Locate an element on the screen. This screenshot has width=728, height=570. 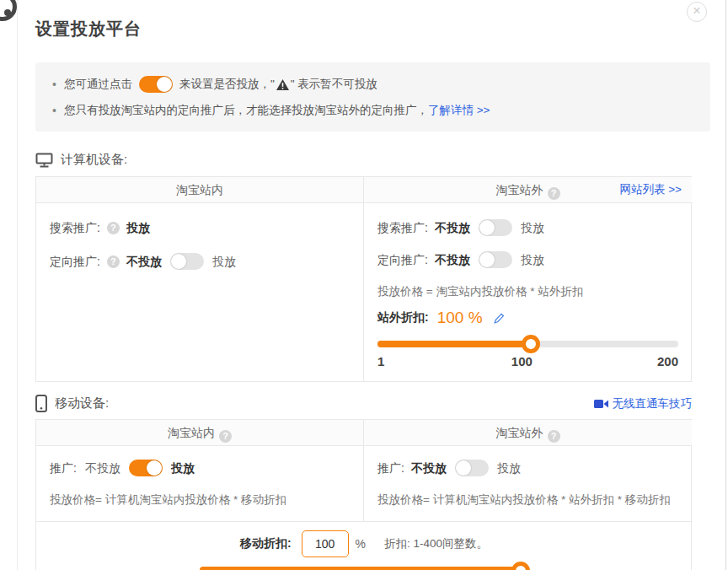
percent-unit: % is located at coordinates (361, 544).